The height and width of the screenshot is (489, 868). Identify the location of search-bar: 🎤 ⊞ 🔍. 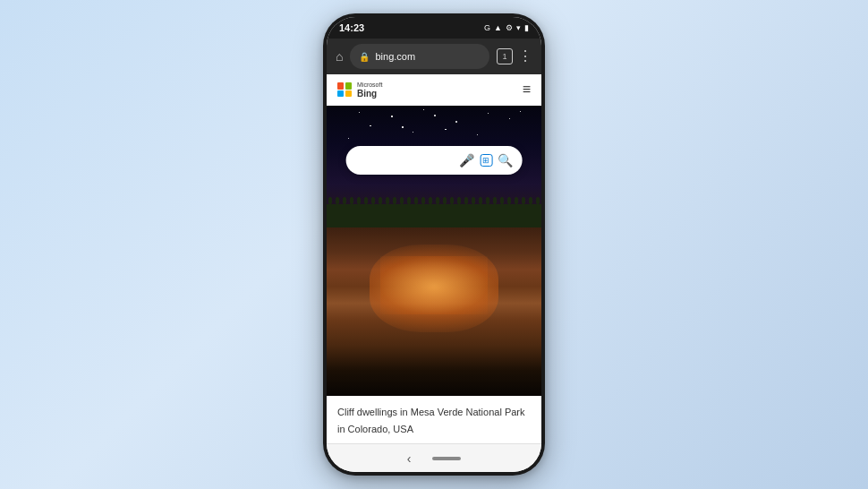
(435, 160).